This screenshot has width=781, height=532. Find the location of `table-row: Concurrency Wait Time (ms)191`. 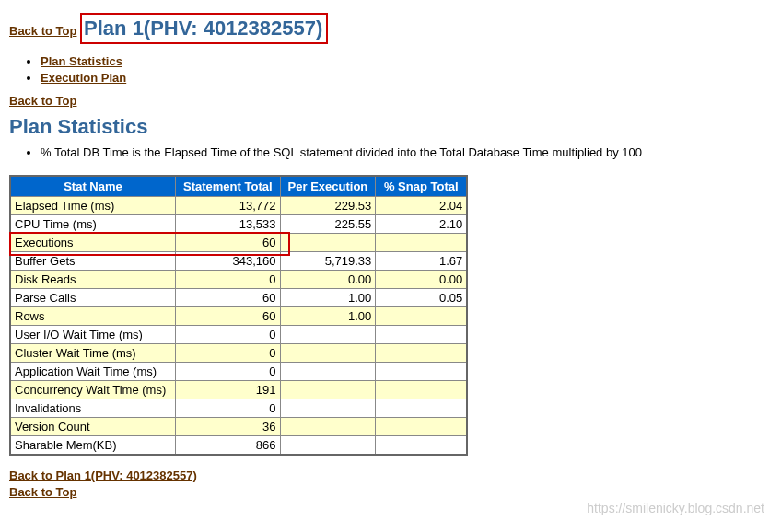

table-row: Concurrency Wait Time (ms)191 is located at coordinates (239, 389).